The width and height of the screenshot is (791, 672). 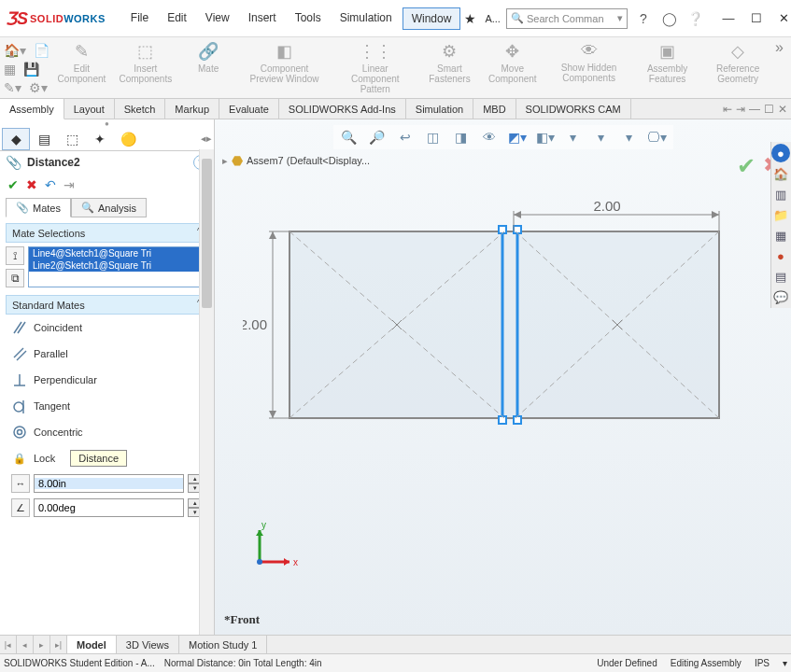 What do you see at coordinates (108, 483) in the screenshot?
I see `distance-input` at bounding box center [108, 483].